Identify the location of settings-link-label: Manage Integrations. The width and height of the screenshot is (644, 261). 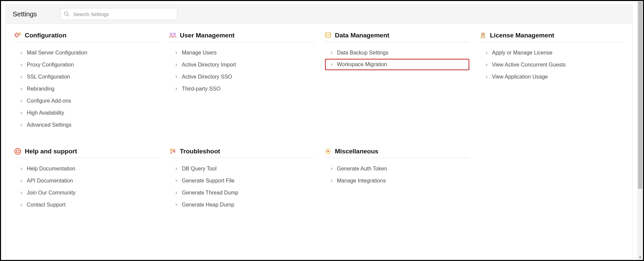
(361, 181).